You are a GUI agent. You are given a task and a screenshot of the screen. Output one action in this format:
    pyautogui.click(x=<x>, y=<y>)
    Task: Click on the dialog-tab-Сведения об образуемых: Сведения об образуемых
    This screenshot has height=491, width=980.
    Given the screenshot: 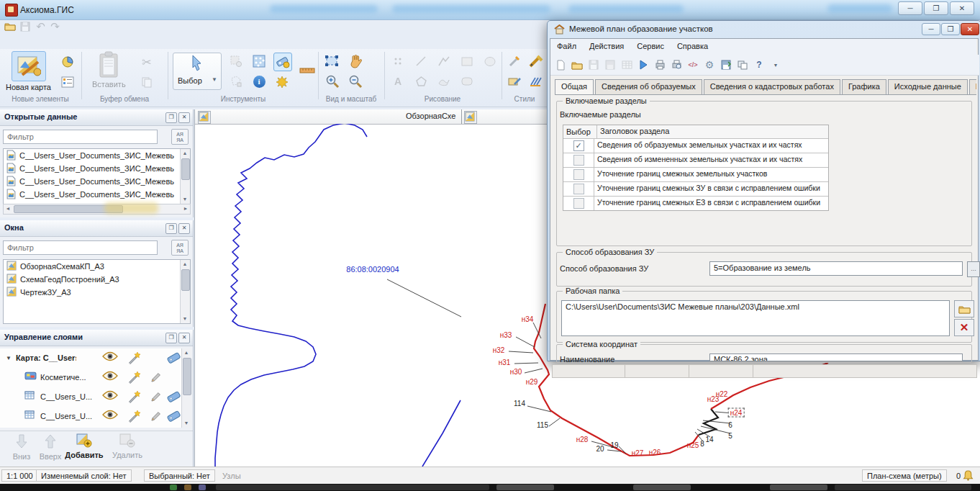 What is the action you would take?
    pyautogui.click(x=649, y=86)
    